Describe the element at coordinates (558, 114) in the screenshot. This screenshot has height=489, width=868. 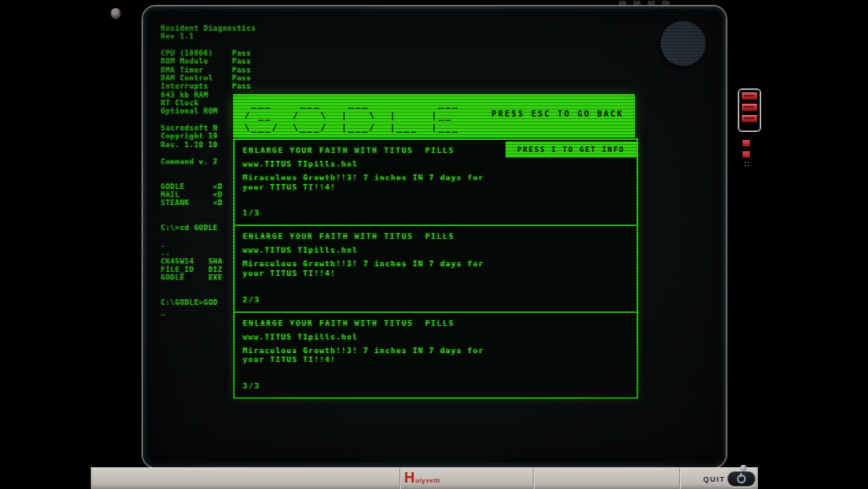
I see `esc-hint-label: PRESS ESC TO GO BACK` at that location.